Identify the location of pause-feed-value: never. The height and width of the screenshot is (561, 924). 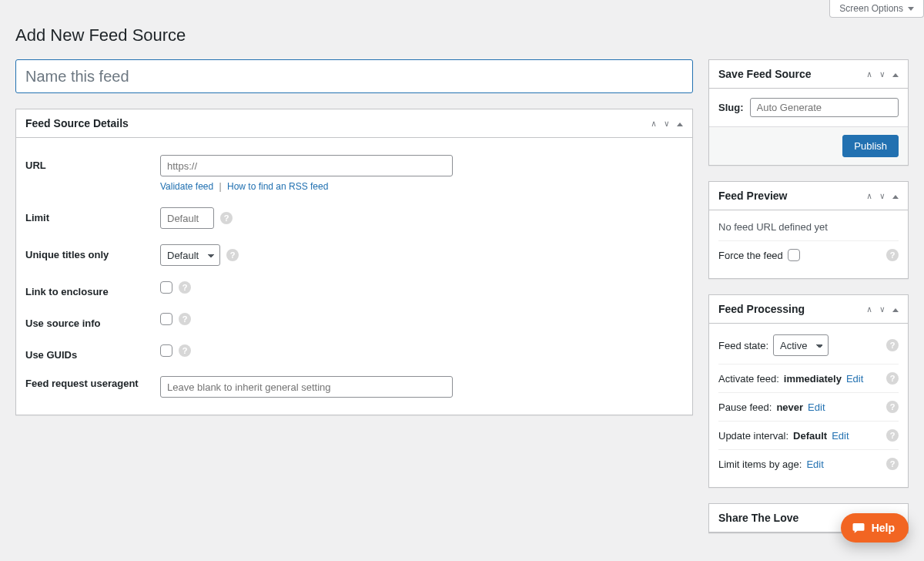
(790, 407).